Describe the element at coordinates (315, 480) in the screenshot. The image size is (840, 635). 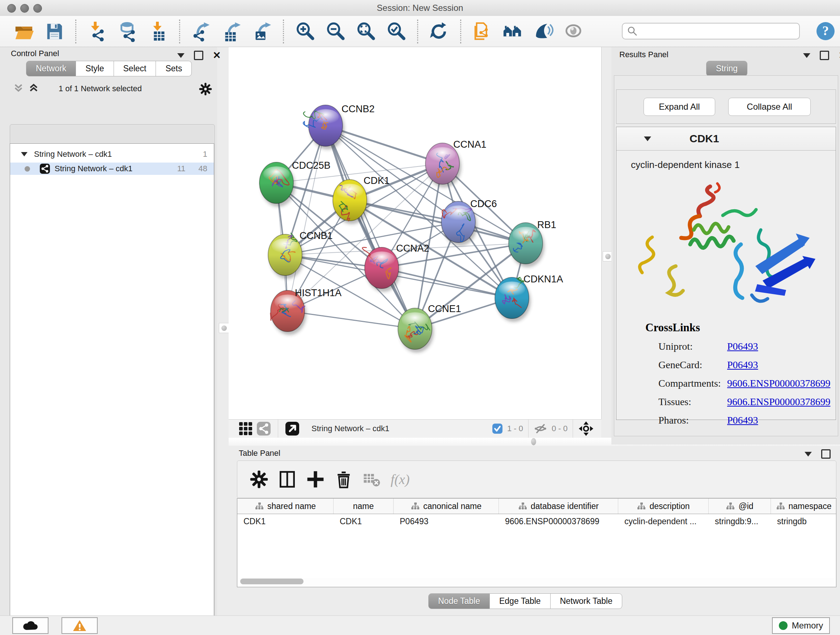
I see `add-icon` at that location.